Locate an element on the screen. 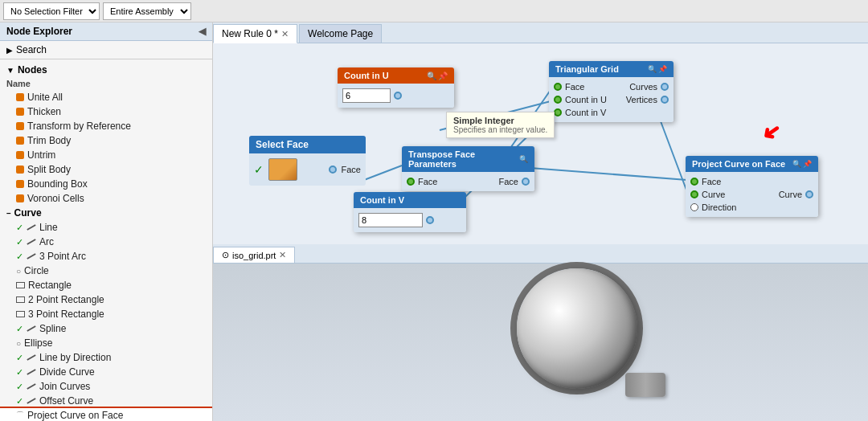 This screenshot has width=868, height=421. collapse-button: ◀ is located at coordinates (203, 31).